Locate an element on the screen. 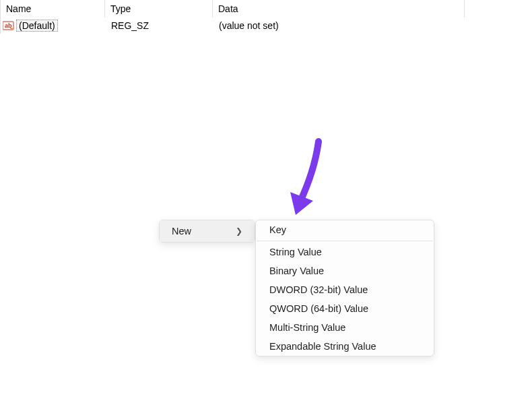 Image resolution: width=532 pixels, height=407 pixels. reg-string-icon: ab is located at coordinates (9, 26).